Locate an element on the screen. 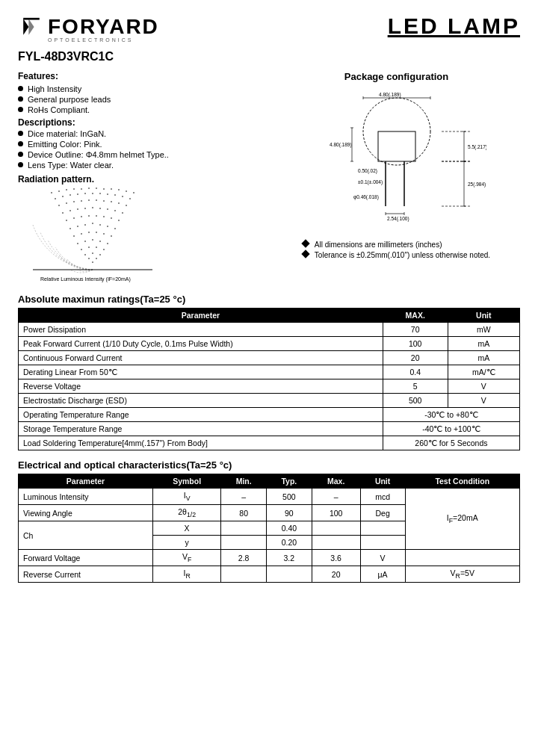 The image size is (538, 756). abs-param-7: Operating Temperature Range is located at coordinates (201, 415).